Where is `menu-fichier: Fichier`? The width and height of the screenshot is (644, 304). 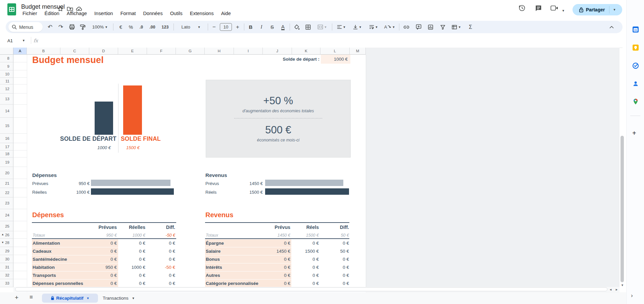 menu-fichier: Fichier is located at coordinates (30, 13).